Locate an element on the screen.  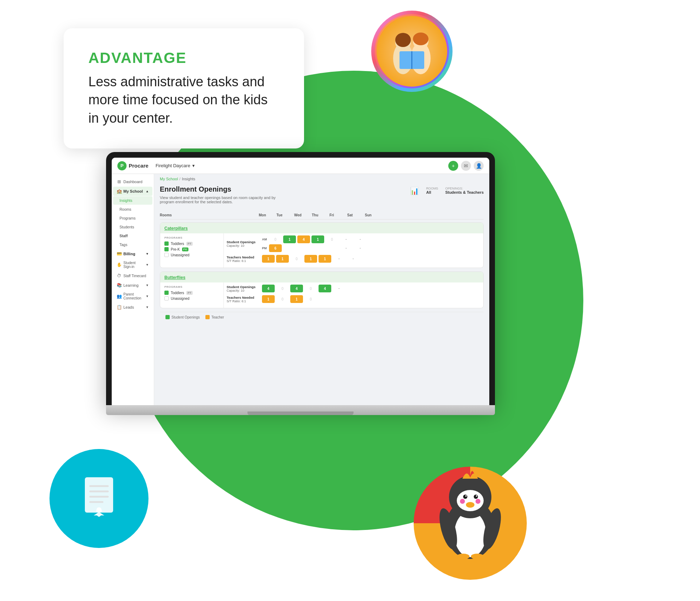
procare-logo-icon: P is located at coordinates (122, 166).